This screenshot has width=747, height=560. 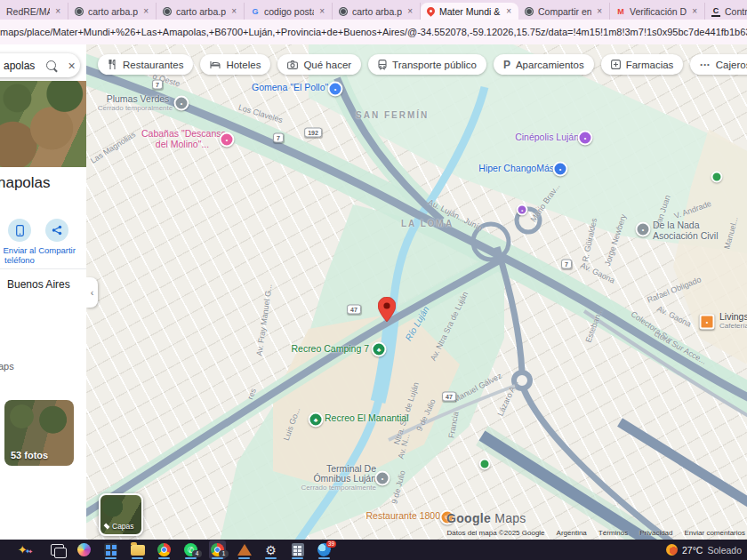 I want to click on weather-temp: 27°C, so click(x=692, y=550).